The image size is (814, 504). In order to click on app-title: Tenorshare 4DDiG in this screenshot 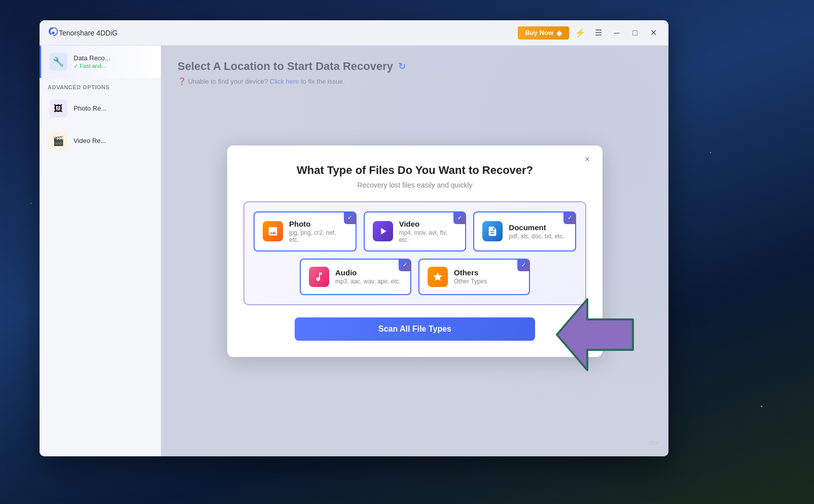, I will do `click(88, 33)`.